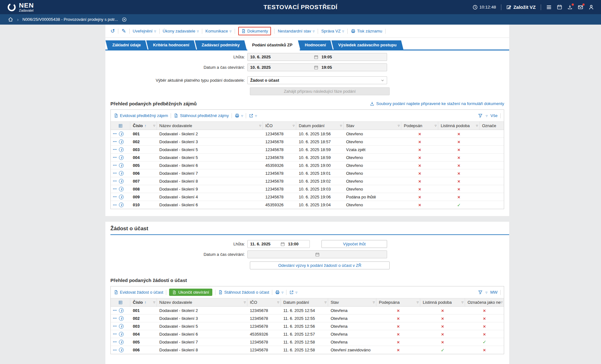 The height and width of the screenshot is (364, 601). What do you see at coordinates (492, 126) in the screenshot?
I see `column-header-oznacena: Označe` at bounding box center [492, 126].